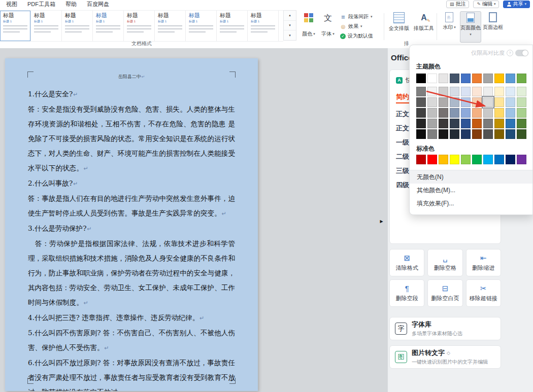 This screenshot has height=392, width=533. Describe the element at coordinates (361, 36) in the screenshot. I see `set-default-button: ✓ 设为默认值` at that location.